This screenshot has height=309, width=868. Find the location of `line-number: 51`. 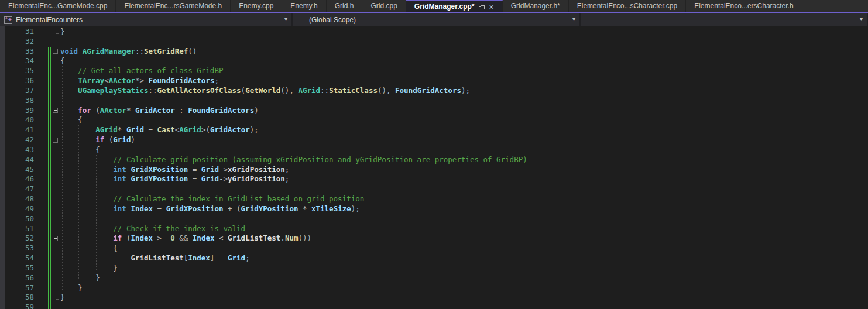

line-number: 51 is located at coordinates (17, 229).